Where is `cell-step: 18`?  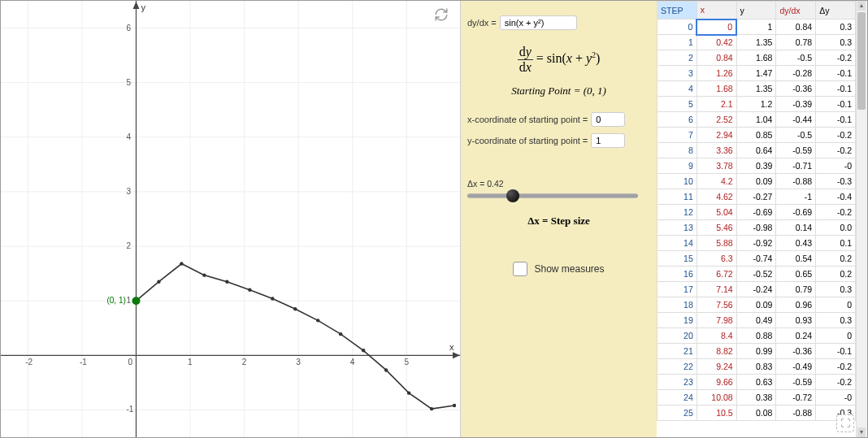 cell-step: 18 is located at coordinates (678, 306).